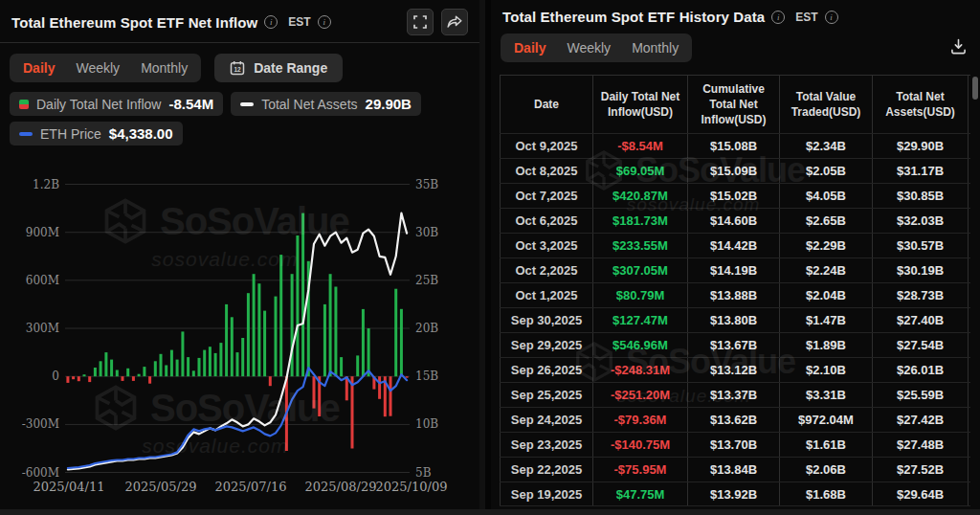 The image size is (980, 515). Describe the element at coordinates (735, 195) in the screenshot. I see `table-row: Oct 7,2025$420.87M$15.02B$4.05B$30.85B` at that location.